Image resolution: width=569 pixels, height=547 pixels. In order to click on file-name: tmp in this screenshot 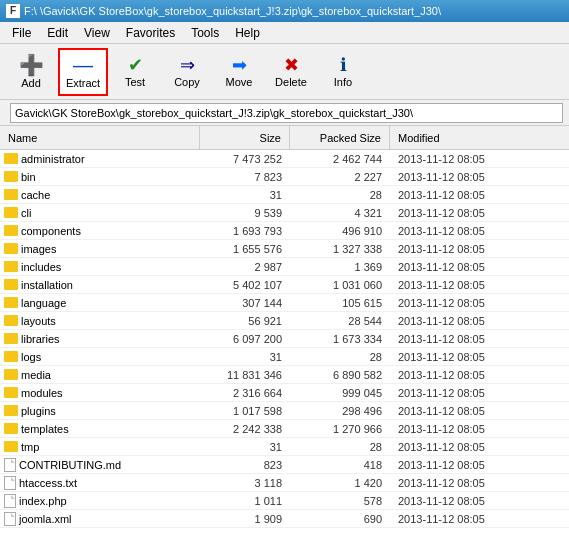, I will do `click(30, 447)`.